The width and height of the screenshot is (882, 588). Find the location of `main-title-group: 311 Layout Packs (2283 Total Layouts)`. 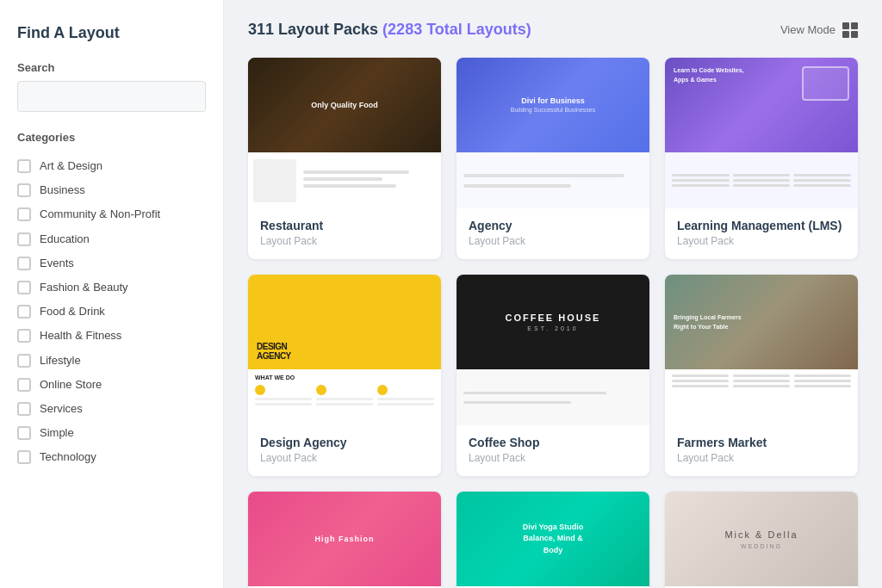

main-title-group: 311 Layout Packs (2283 Total Layouts) is located at coordinates (389, 29).